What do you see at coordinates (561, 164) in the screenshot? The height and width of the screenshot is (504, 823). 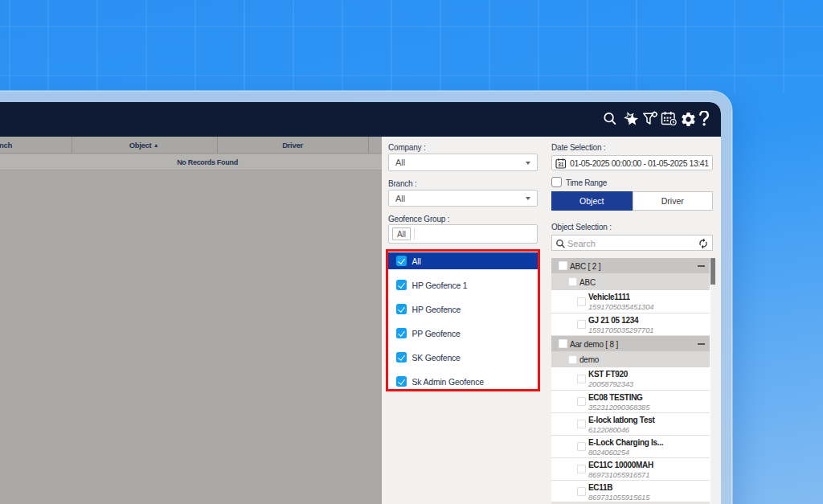 I see `svg-text: 31` at bounding box center [561, 164].